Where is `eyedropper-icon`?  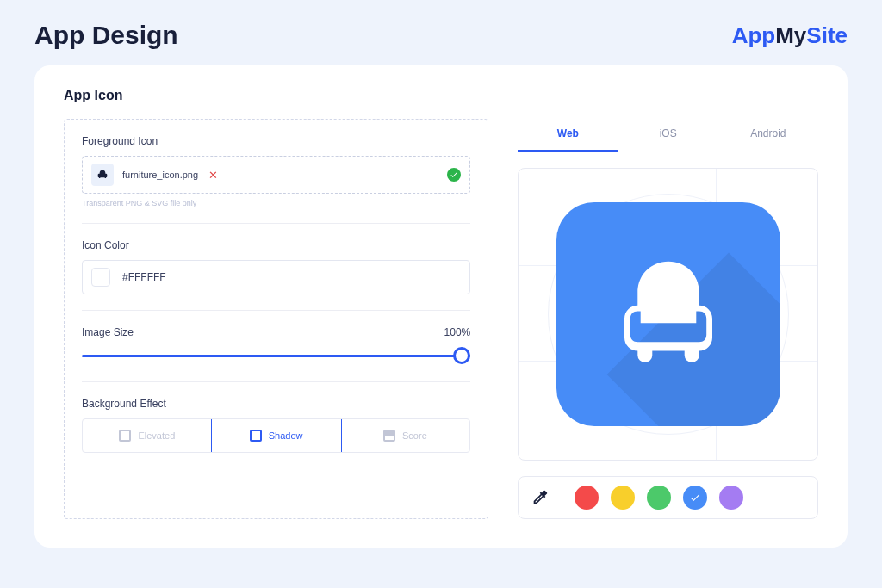 eyedropper-icon is located at coordinates (540, 498).